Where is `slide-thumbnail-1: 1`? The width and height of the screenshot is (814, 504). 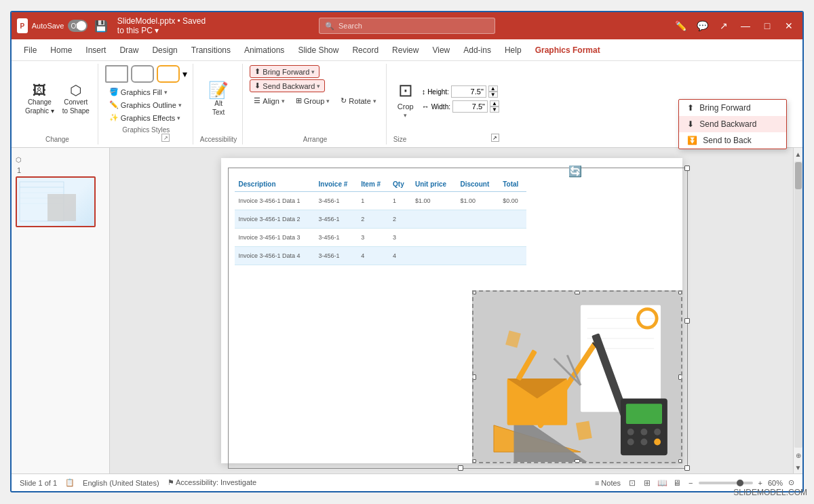 slide-thumbnail-1: 1 is located at coordinates (60, 197).